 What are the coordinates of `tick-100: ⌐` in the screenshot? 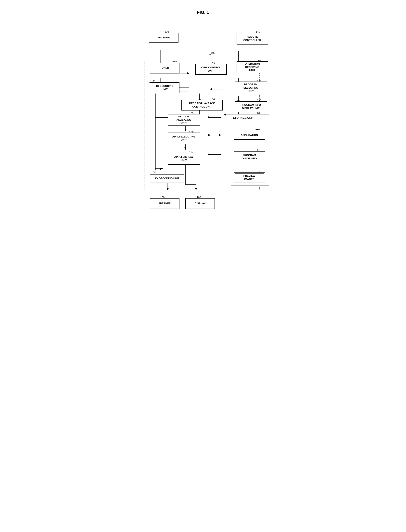 It's located at (210, 55).